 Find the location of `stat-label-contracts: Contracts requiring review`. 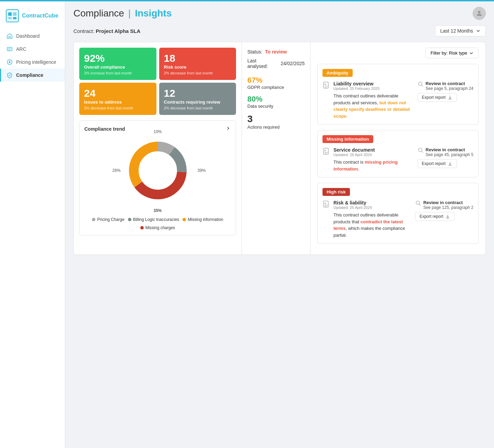

stat-label-contracts: Contracts requiring review is located at coordinates (198, 102).